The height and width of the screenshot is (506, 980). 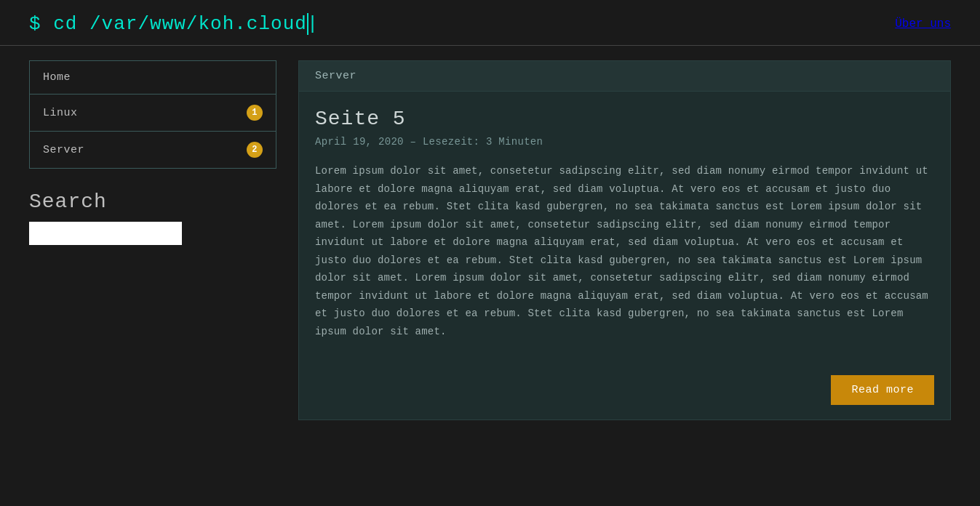 I want to click on server-badge: 2, so click(x=255, y=150).